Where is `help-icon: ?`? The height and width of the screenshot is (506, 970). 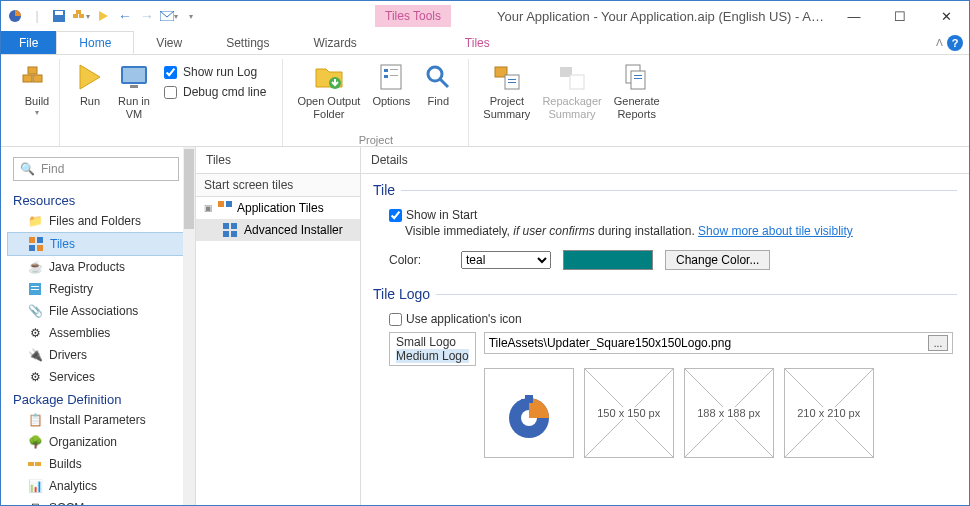
help-icon: ? is located at coordinates (955, 43).